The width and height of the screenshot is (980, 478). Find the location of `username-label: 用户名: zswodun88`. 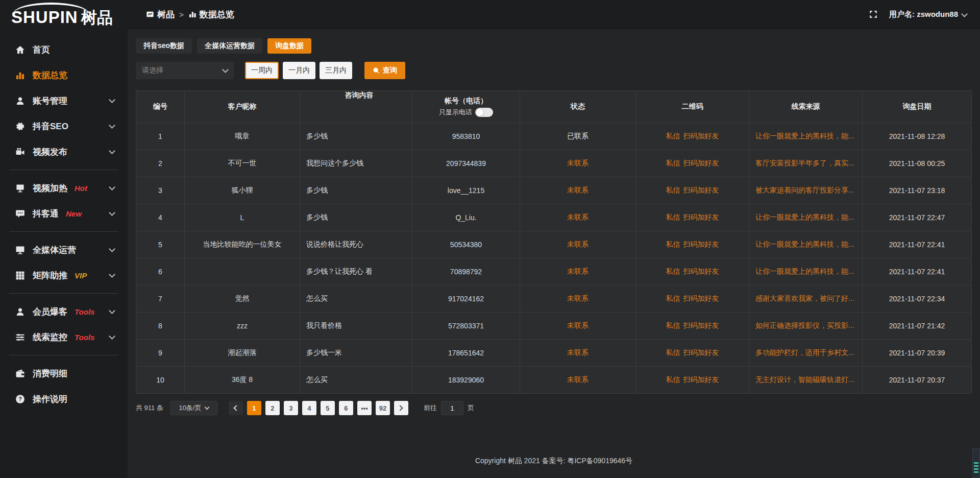

username-label: 用户名: zswodun88 is located at coordinates (924, 14).